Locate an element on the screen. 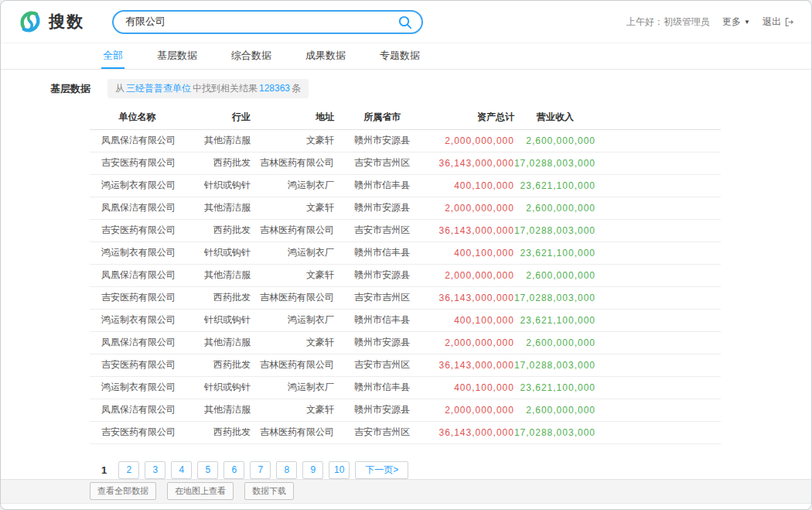 Image resolution: width=812 pixels, height=510 pixels. more-label: 更多 is located at coordinates (732, 22).